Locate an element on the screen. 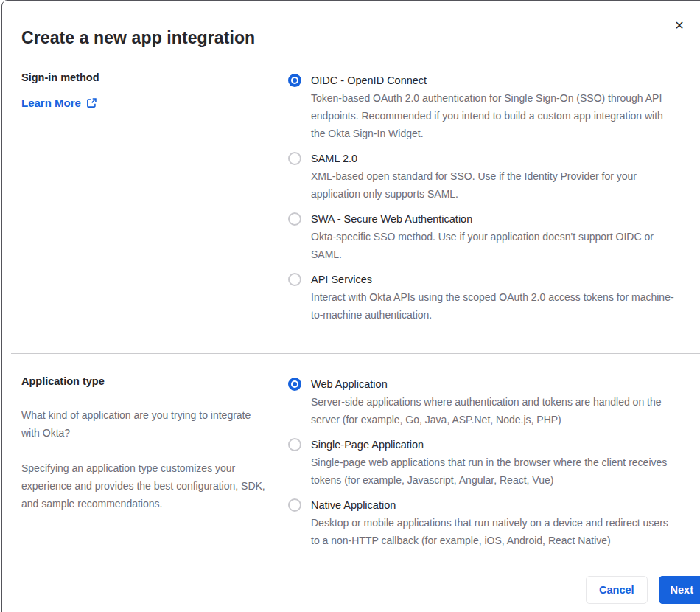  radio-option-oidc: OIDC - OpenID Connect Token-based OAuth … is located at coordinates (483, 107).